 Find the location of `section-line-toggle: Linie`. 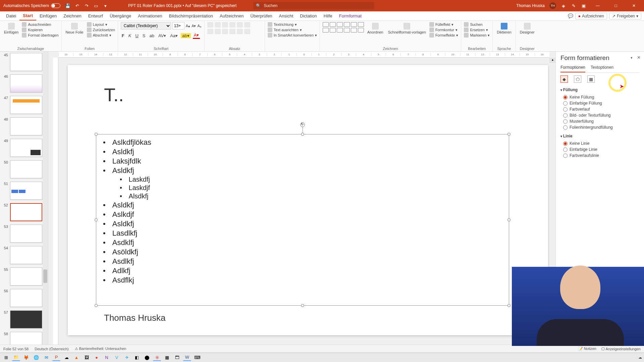

section-line-toggle: Linie is located at coordinates (600, 136).